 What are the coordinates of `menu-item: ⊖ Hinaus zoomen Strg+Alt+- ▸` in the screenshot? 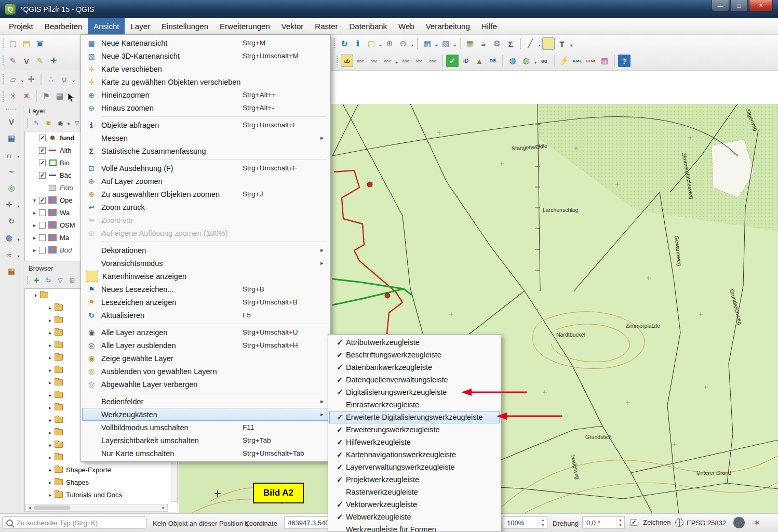 It's located at (206, 108).